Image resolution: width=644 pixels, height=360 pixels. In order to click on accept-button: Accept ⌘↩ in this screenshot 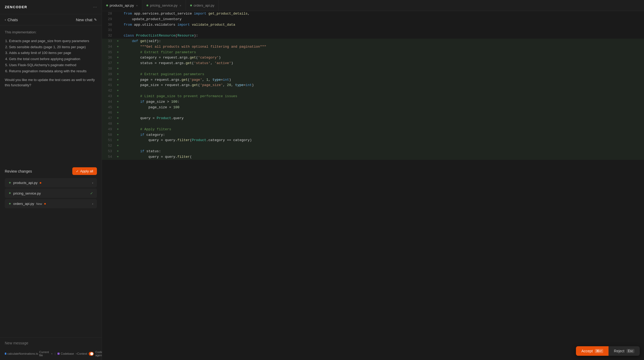, I will do `click(592, 351)`.